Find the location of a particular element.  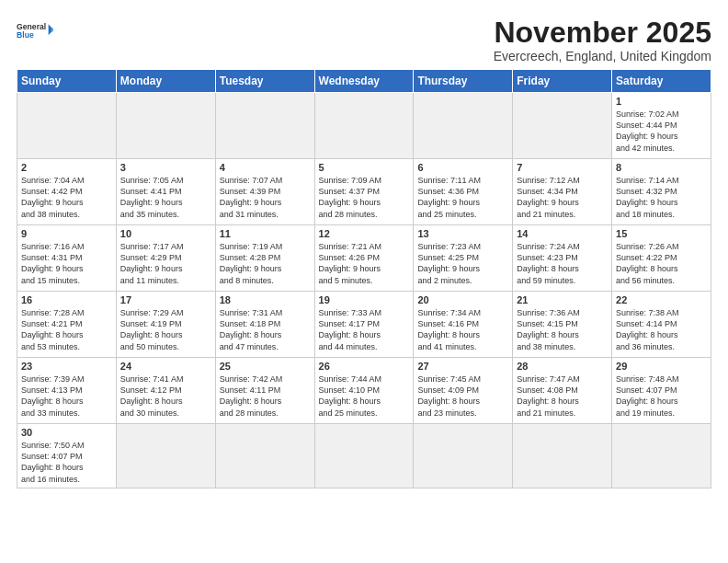

calendar-cell: 23Sunrise: 7:39 AM Sunset: 4:13 PM Dayli… is located at coordinates (67, 391).